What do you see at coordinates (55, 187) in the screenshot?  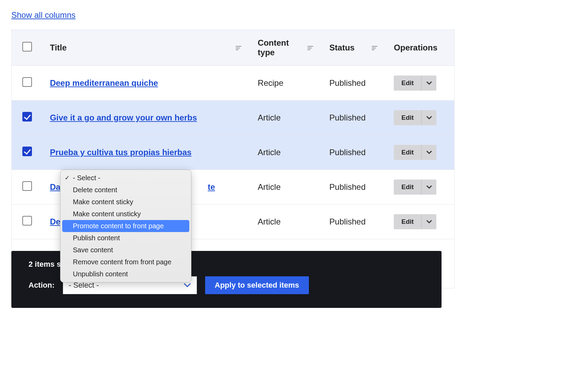 I see `content-title-link: Da` at bounding box center [55, 187].